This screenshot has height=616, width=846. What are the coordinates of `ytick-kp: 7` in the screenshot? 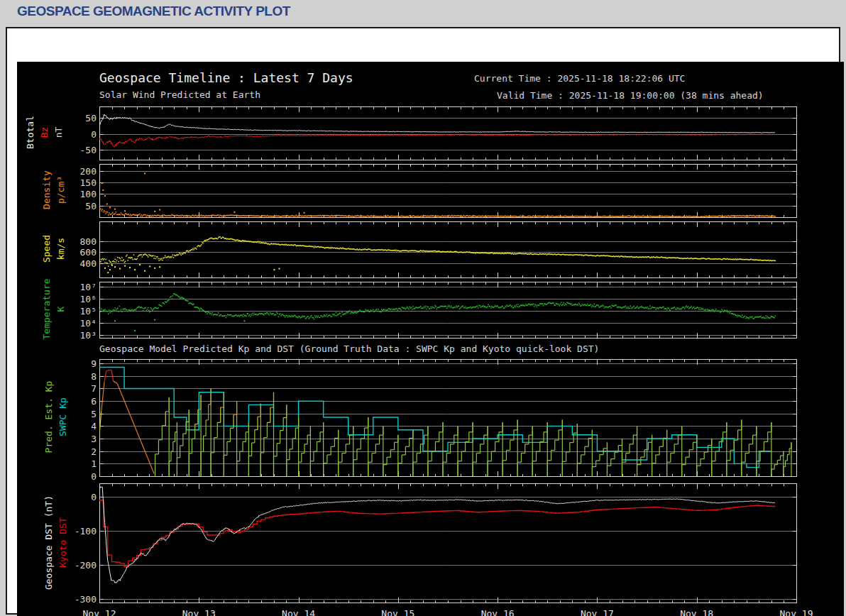 It's located at (57, 389).